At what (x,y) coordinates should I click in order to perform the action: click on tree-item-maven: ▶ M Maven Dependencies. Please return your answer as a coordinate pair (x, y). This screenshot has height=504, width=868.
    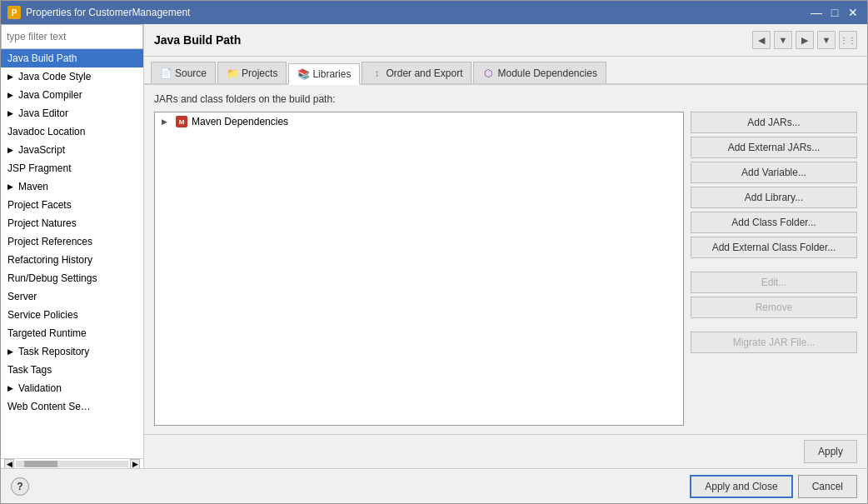
    Looking at the image, I should click on (419, 122).